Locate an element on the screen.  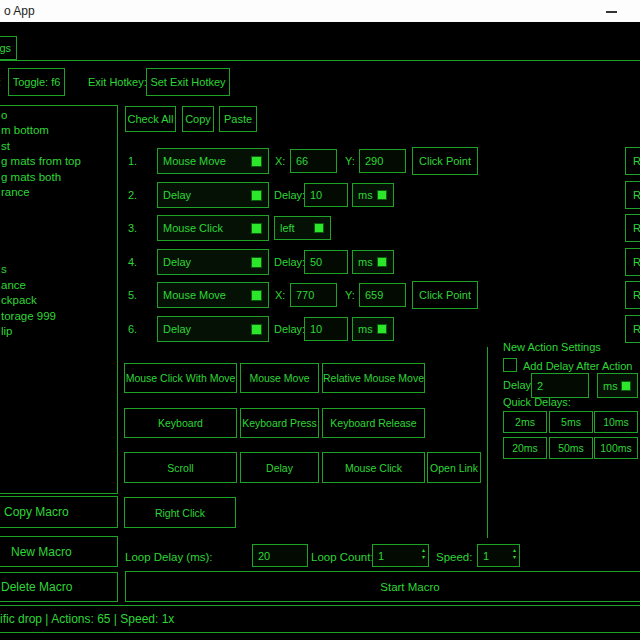
quick-delay-2ms-button: 2ms is located at coordinates (525, 422).